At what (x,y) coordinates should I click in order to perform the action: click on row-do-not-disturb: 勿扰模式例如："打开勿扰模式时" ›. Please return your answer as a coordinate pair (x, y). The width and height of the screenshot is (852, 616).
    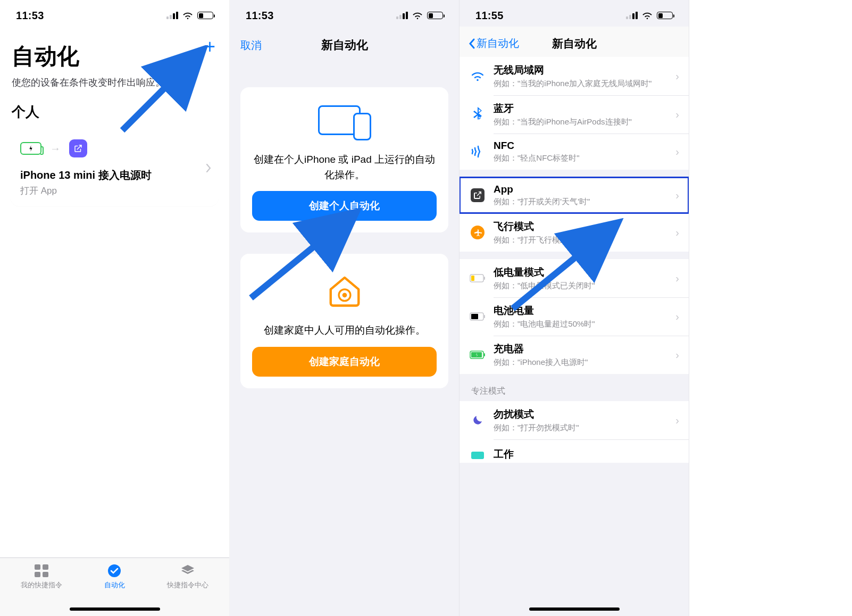
    Looking at the image, I should click on (574, 420).